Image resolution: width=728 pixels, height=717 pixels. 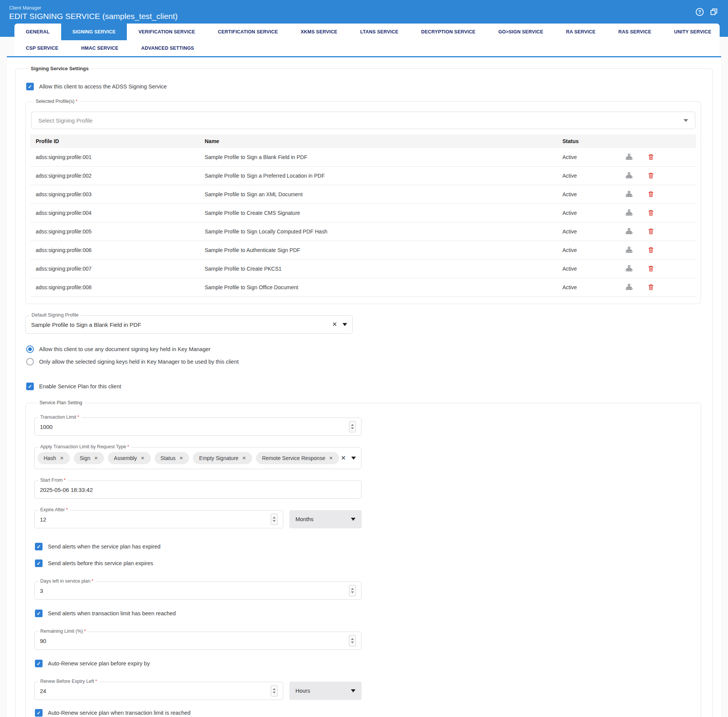 What do you see at coordinates (223, 458) in the screenshot?
I see `request-type-chip: Empty Signature ✕` at bounding box center [223, 458].